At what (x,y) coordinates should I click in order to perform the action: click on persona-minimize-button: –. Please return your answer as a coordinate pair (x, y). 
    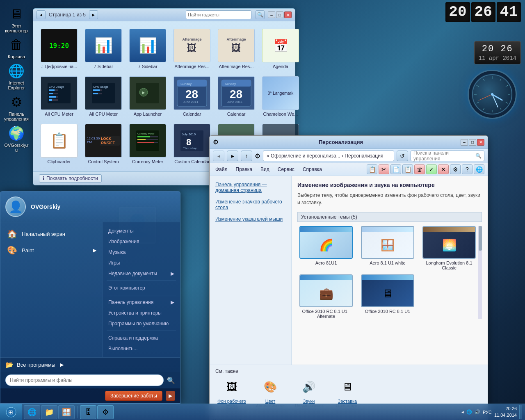
    Looking at the image, I should click on (464, 142).